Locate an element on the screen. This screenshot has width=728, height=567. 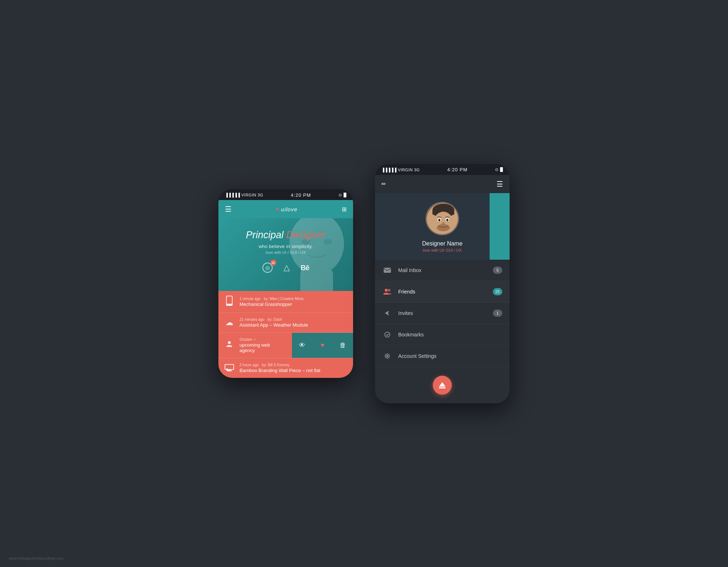
eject-button is located at coordinates (442, 385).